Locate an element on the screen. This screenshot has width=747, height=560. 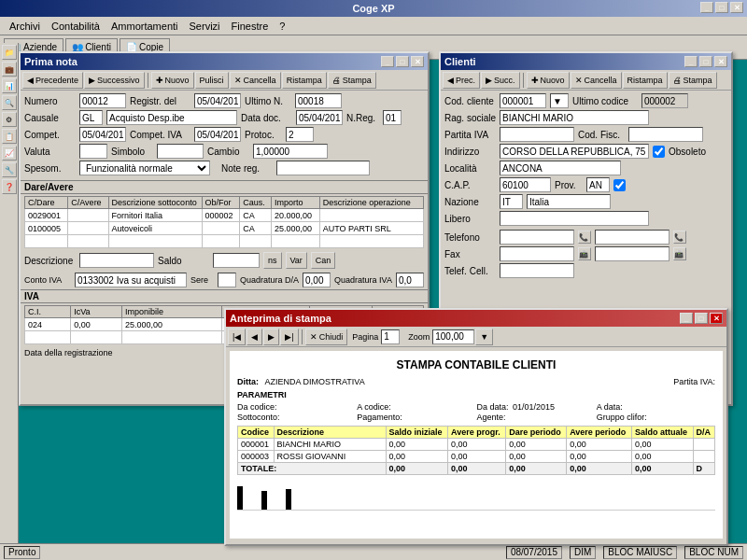
cl-btn-stampa: 🖨 Stampa is located at coordinates (693, 80).